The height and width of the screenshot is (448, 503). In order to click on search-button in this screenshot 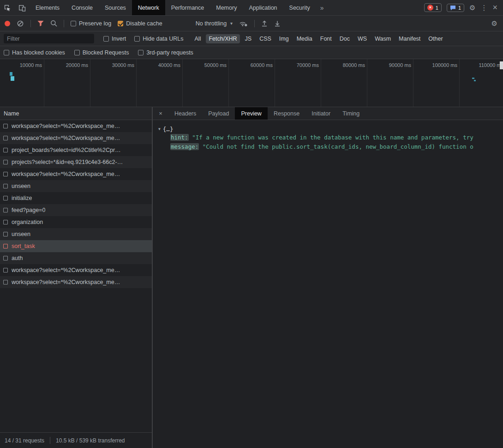, I will do `click(54, 23)`.